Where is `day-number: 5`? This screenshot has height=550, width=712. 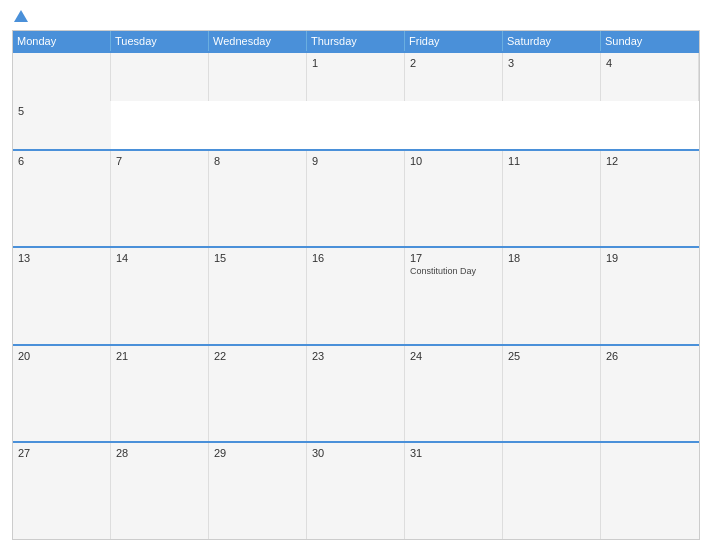 day-number: 5 is located at coordinates (62, 111).